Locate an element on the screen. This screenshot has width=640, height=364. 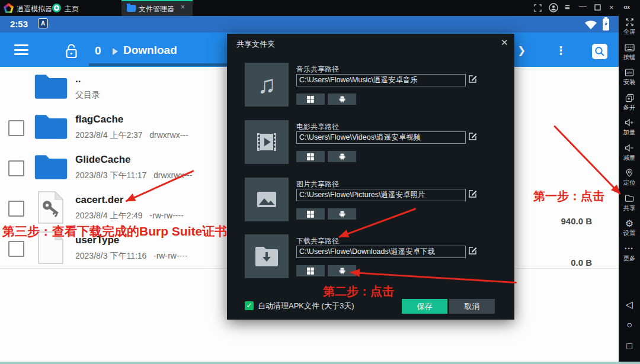
sidebar-item-volume-down: 减量 is located at coordinates (629, 154).